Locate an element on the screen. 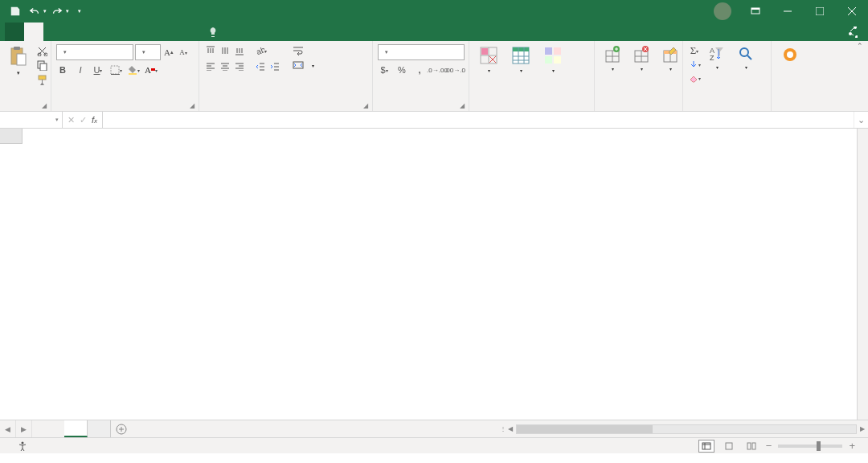 This screenshot has height=463, width=868. align-middle-icon is located at coordinates (225, 51).